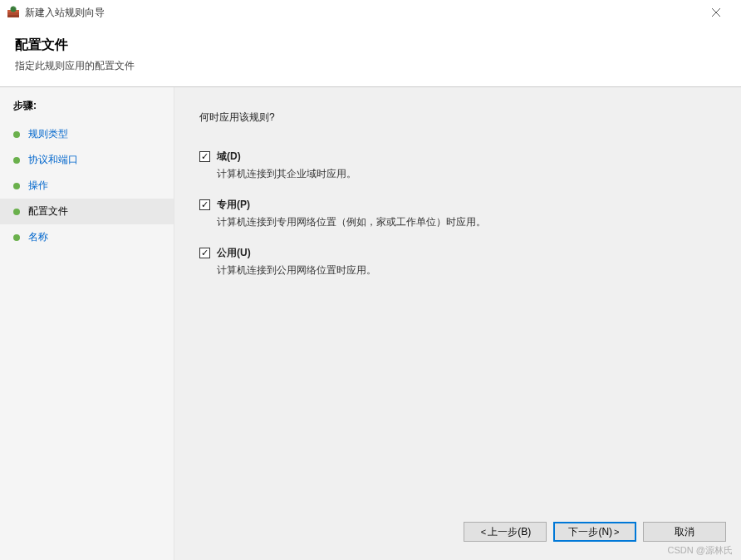 The image size is (741, 560). I want to click on option-domain-label: 域(D), so click(229, 156).